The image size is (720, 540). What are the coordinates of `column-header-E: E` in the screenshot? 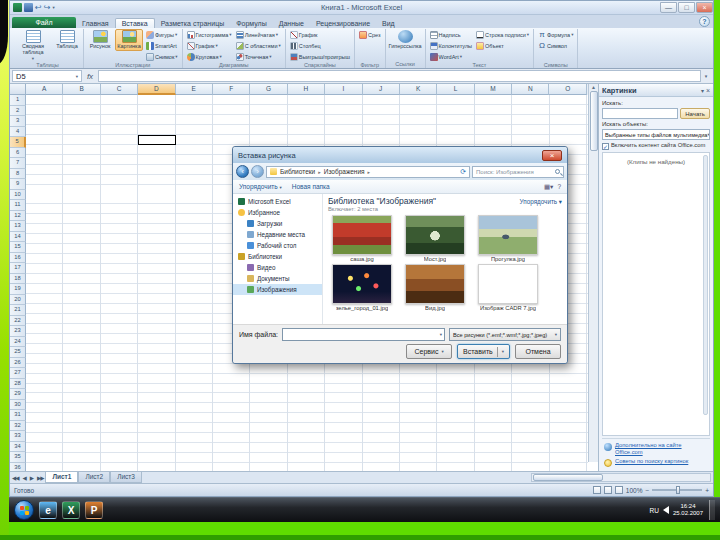 It's located at (194, 90).